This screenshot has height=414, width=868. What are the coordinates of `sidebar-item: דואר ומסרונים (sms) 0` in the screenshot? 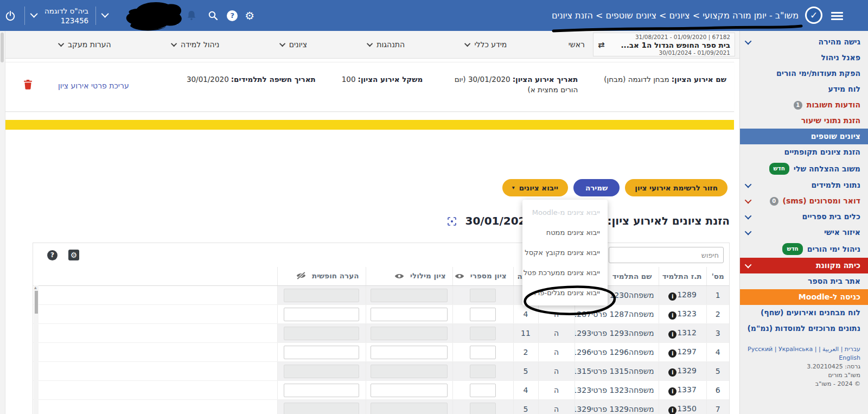 It's located at (804, 201).